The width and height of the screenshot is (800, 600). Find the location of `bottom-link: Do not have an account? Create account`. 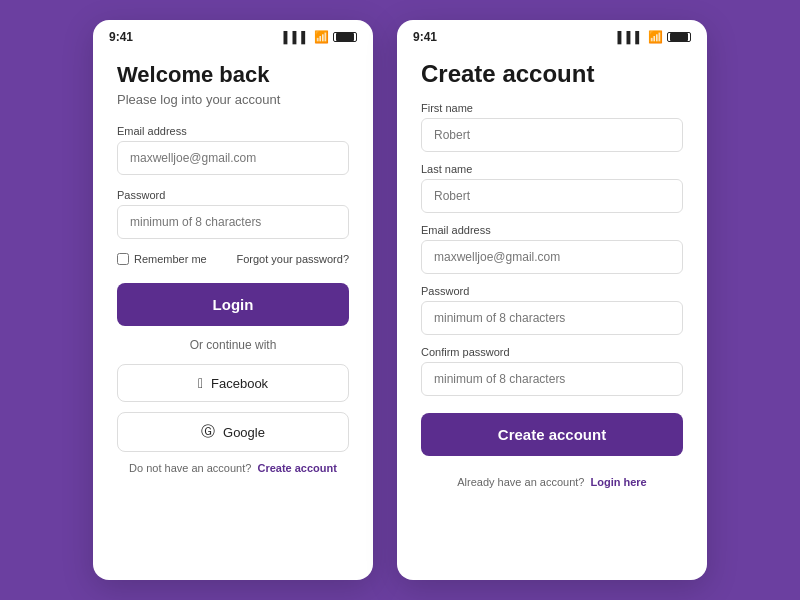

bottom-link: Do not have an account? Create account is located at coordinates (233, 468).